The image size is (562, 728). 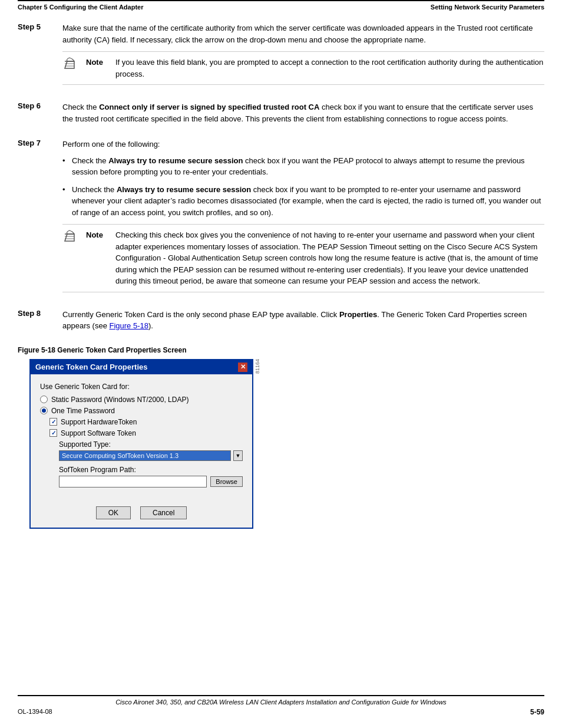 I want to click on note-box-2: Note Checking this check box gives you t…, so click(x=303, y=258).